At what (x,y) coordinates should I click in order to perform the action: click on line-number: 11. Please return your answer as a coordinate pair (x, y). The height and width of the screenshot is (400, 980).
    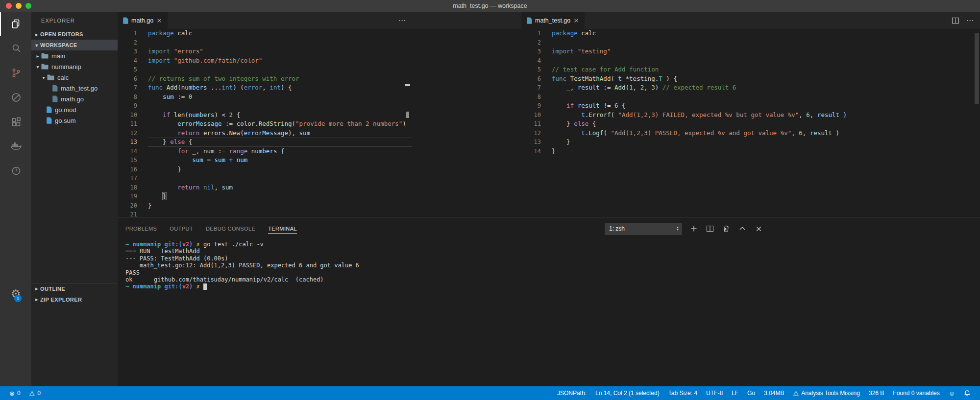
    Looking at the image, I should click on (127, 124).